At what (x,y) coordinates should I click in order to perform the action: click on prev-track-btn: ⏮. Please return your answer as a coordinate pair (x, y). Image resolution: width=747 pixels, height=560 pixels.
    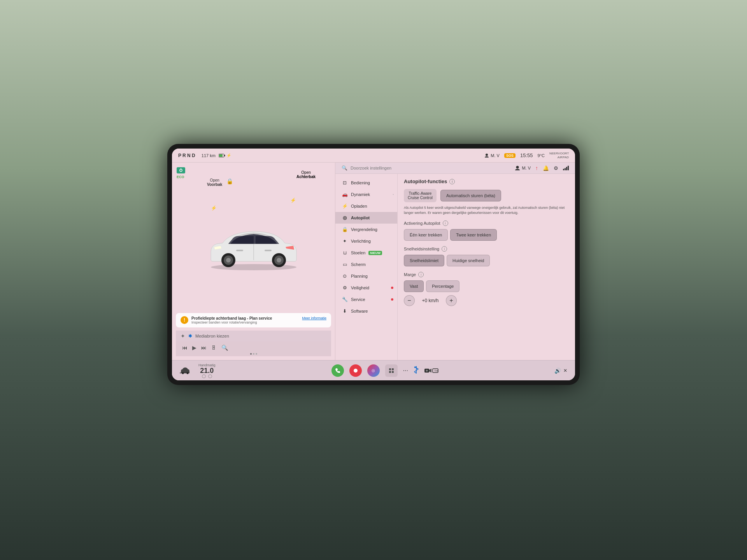
    Looking at the image, I should click on (185, 348).